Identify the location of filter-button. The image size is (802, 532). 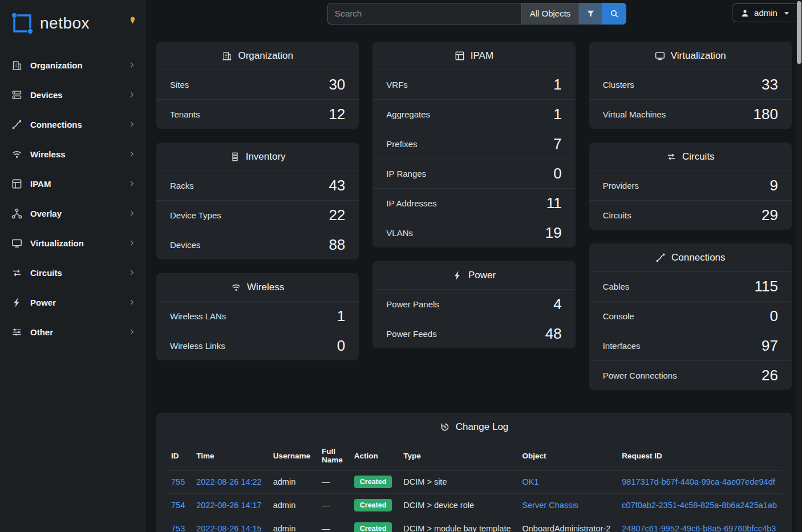
(590, 14).